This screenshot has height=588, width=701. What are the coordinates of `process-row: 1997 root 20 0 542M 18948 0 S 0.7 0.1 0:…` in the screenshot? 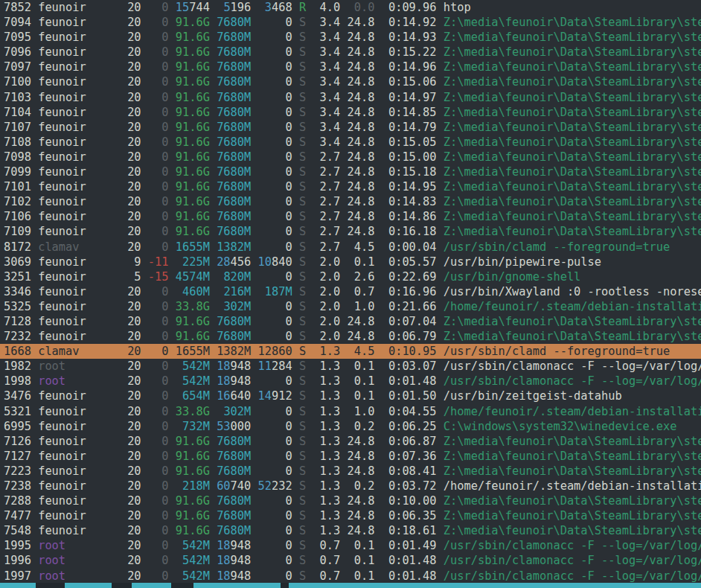 It's located at (350, 576).